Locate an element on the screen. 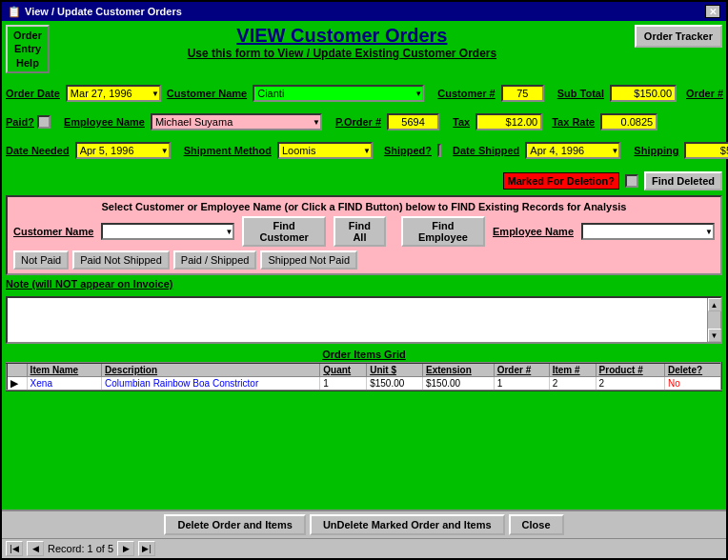 The image size is (728, 560). cell-extension: $150.00 is located at coordinates (457, 385).